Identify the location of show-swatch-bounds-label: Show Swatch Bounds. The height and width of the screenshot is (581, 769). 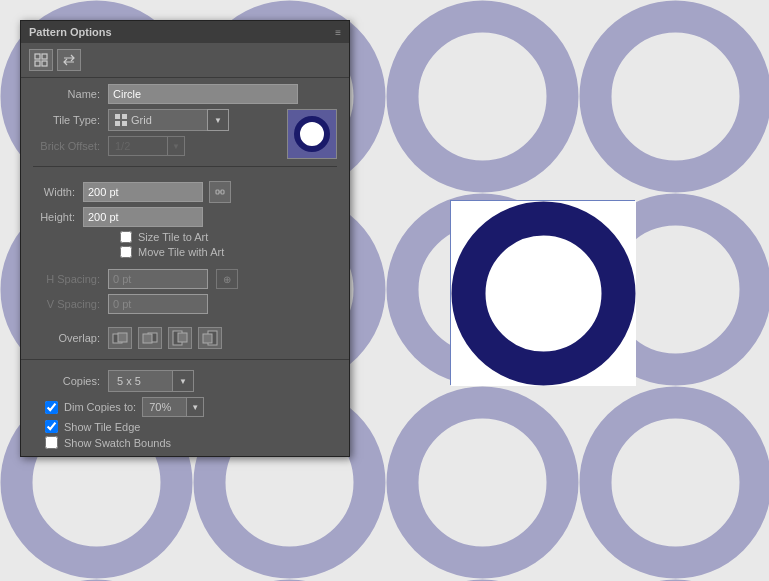
(118, 443).